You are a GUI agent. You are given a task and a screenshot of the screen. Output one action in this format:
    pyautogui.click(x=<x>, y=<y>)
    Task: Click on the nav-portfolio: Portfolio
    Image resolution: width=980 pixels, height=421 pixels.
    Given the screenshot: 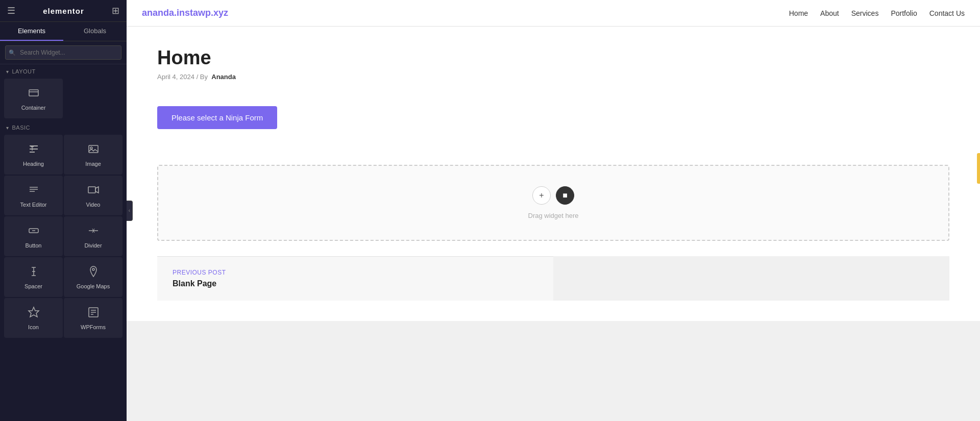 What is the action you would take?
    pyautogui.click(x=903, y=13)
    